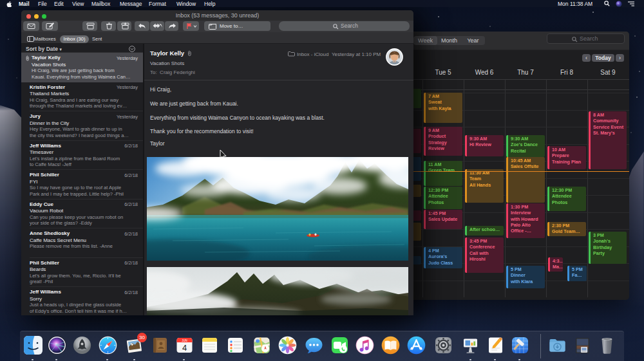 This screenshot has height=361, width=644. What do you see at coordinates (184, 341) in the screenshot?
I see `svg-text: JUN` at bounding box center [184, 341].